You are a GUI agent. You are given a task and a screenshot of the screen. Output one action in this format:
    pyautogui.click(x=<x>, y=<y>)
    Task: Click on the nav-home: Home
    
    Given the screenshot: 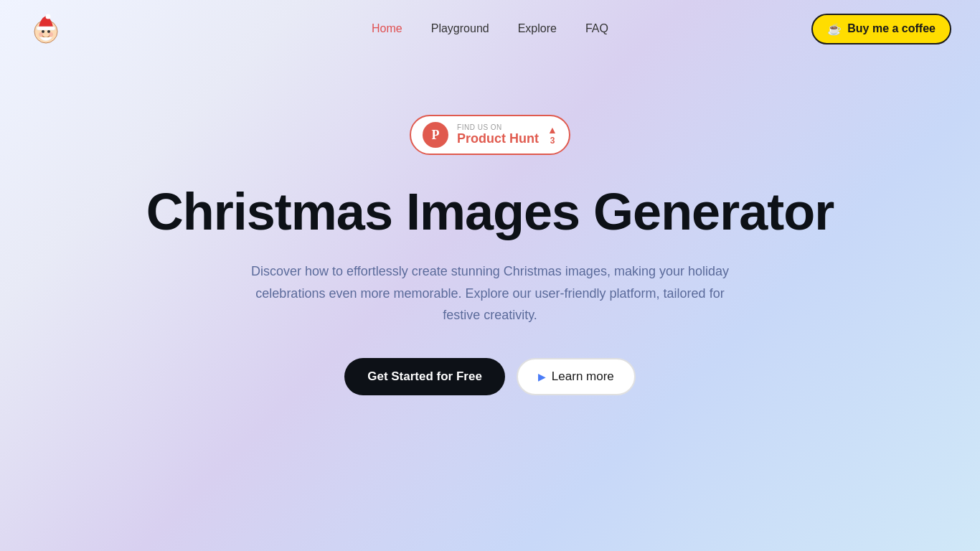 What is the action you would take?
    pyautogui.click(x=387, y=29)
    